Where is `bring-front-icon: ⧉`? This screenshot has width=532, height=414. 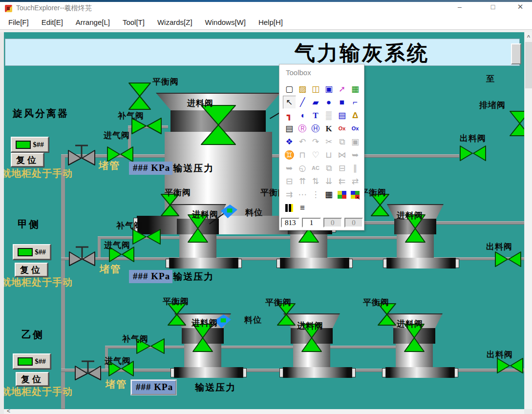
bring-front-icon: ⧉ is located at coordinates (329, 168).